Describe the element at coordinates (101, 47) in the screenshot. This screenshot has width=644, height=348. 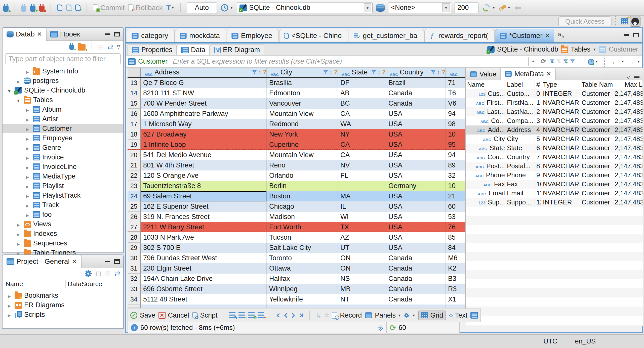
I see `collapse-all-icon: ⊟` at that location.